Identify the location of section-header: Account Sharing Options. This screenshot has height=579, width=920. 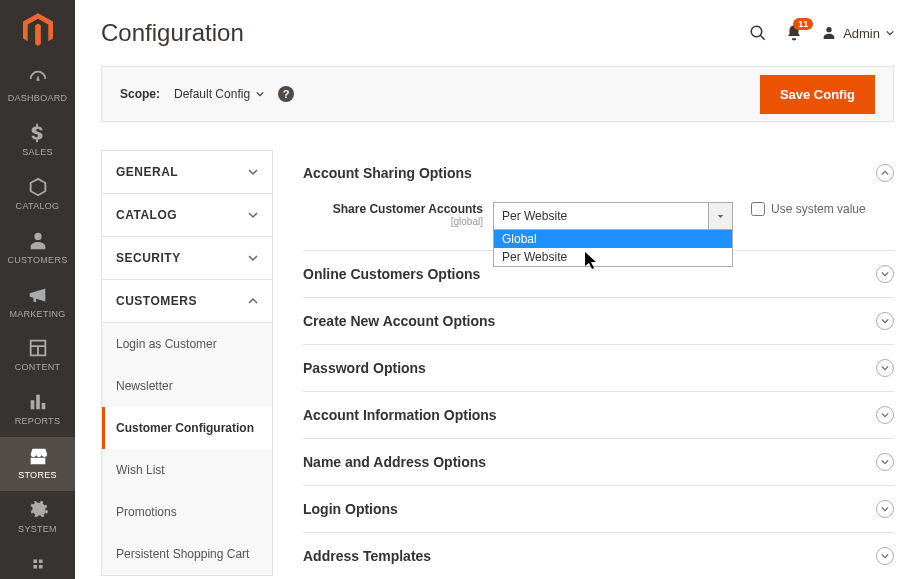
(598, 173).